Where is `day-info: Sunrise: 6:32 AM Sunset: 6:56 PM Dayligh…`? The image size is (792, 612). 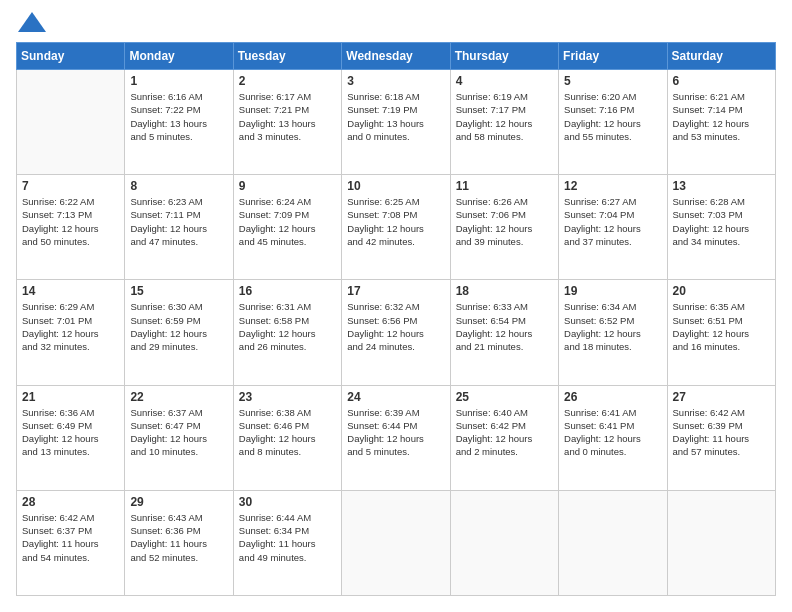
day-info: Sunrise: 6:32 AM Sunset: 6:56 PM Dayligh… is located at coordinates (396, 326).